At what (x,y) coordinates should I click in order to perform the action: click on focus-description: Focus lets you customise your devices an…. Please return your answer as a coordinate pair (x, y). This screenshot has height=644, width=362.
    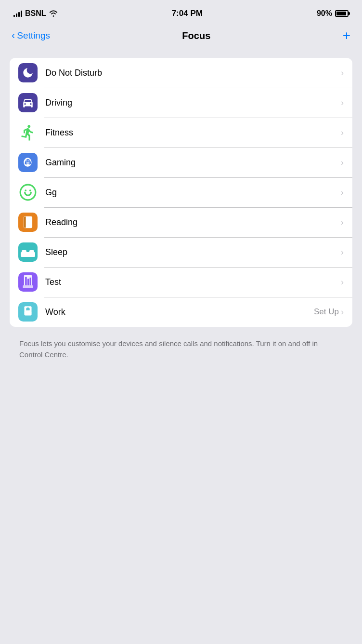
    Looking at the image, I should click on (181, 353).